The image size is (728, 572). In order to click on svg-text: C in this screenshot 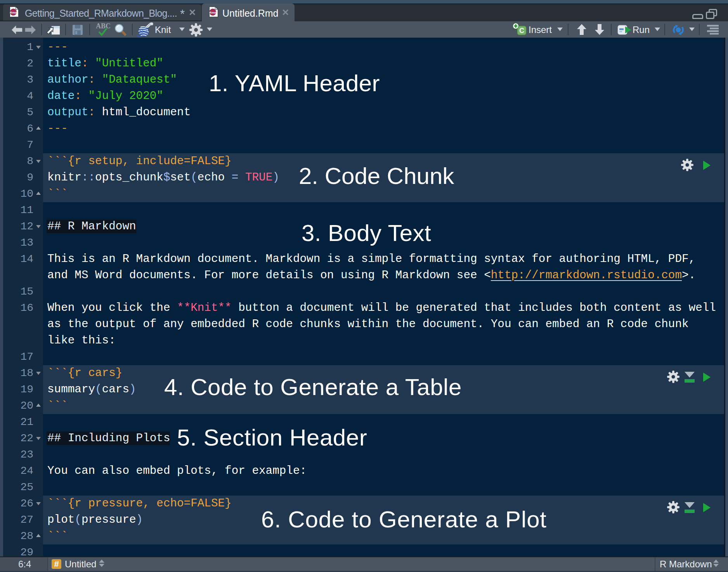, I will do `click(522, 31)`.